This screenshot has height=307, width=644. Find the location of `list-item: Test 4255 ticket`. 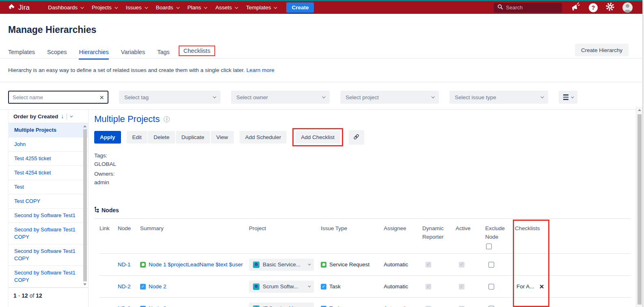

list-item: Test 4255 ticket is located at coordinates (48, 159).